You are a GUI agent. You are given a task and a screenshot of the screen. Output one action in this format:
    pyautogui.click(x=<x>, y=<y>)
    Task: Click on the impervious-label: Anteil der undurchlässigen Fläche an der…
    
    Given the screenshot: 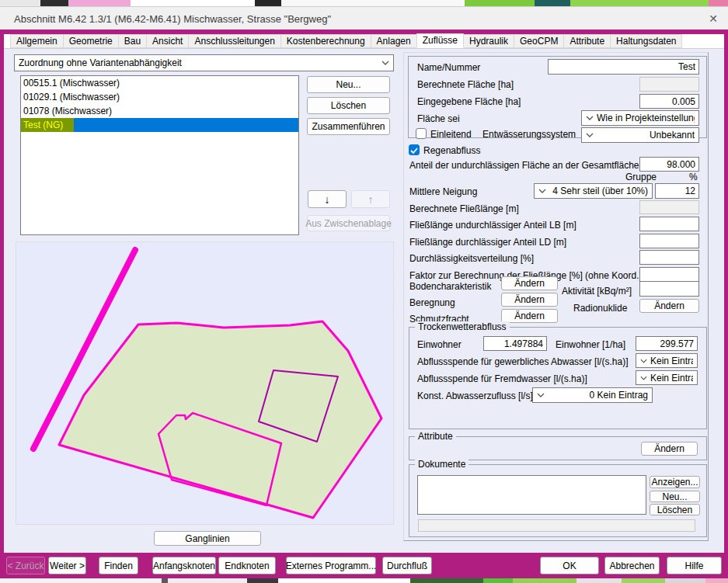 What is the action you would take?
    pyautogui.click(x=532, y=165)
    